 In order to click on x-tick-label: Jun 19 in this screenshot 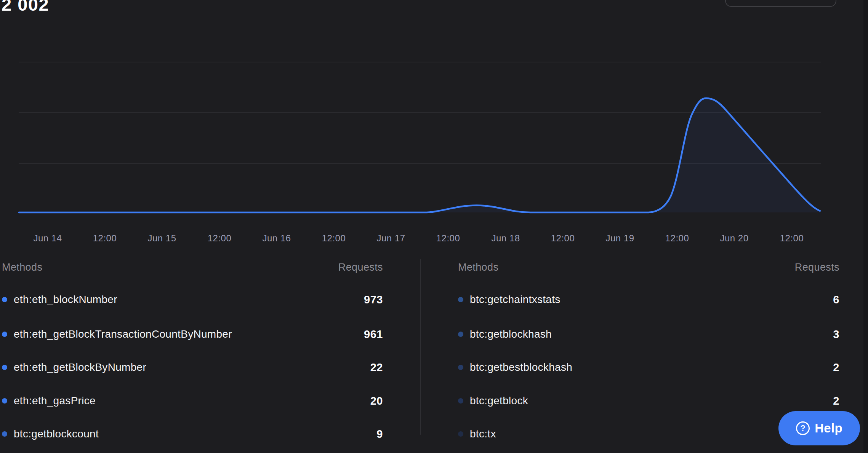, I will do `click(620, 238)`.